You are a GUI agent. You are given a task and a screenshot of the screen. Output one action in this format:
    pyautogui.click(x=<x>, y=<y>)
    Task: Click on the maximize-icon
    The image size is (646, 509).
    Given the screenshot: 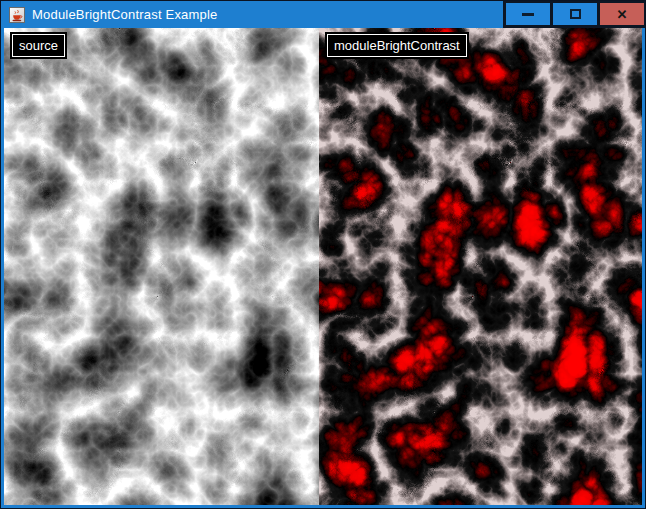 What is the action you would take?
    pyautogui.click(x=576, y=14)
    